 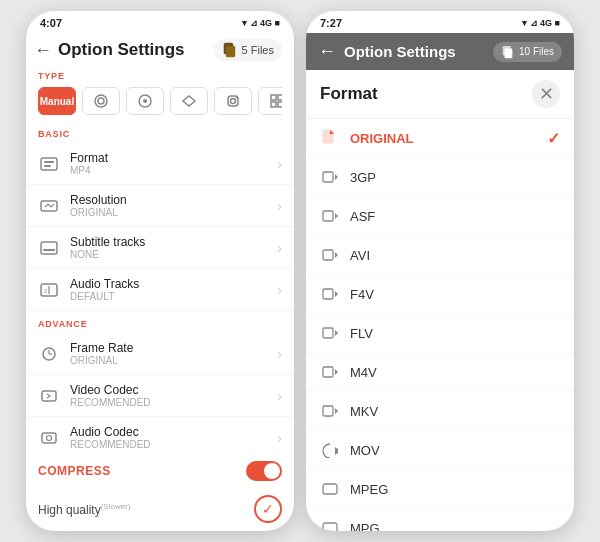 What do you see at coordinates (160, 290) in the screenshot?
I see `audio-tracks-item: 2 Audio Tracks DEFAULT ›` at bounding box center [160, 290].